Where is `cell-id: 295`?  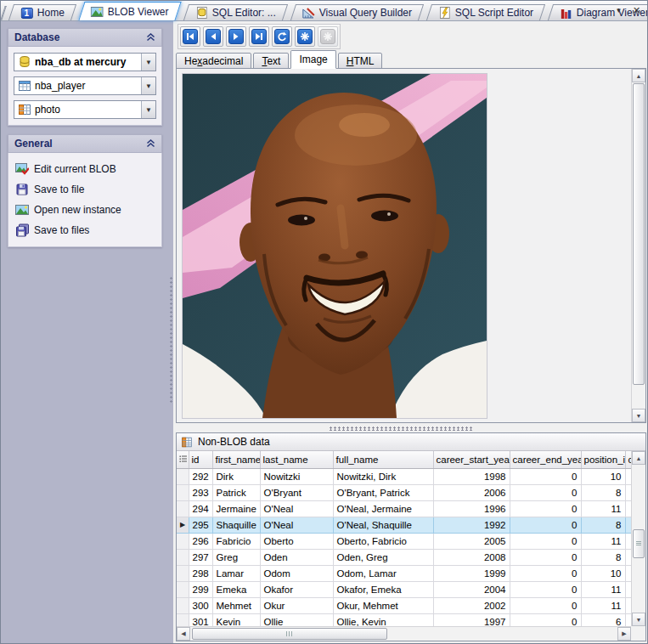
cell-id: 295 is located at coordinates (200, 525).